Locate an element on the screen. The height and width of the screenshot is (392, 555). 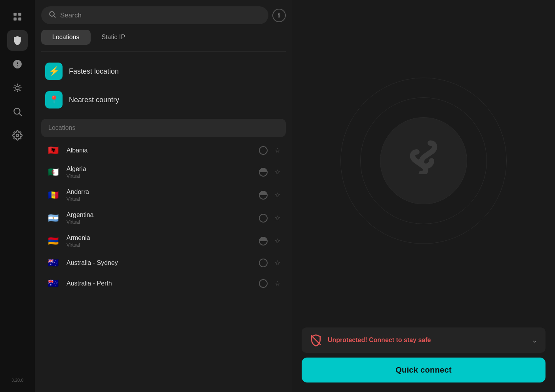
location-item-algeria: 🇩🇿 Algeria Virtual ☆ is located at coordinates (163, 172).